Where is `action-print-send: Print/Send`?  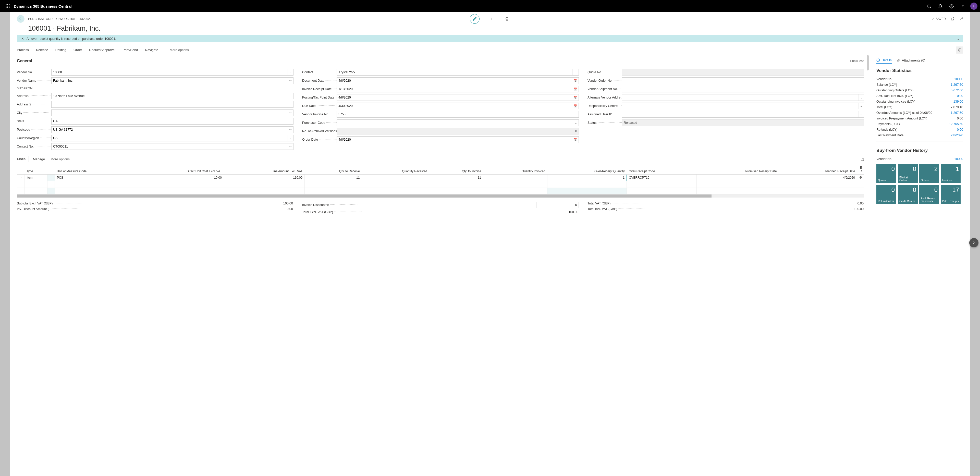 action-print-send: Print/Send is located at coordinates (130, 50).